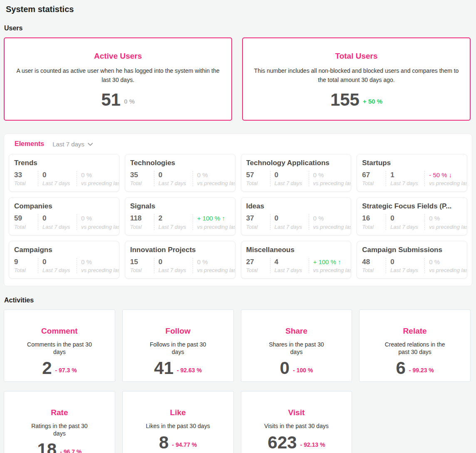 The image size is (476, 453). Describe the element at coordinates (412, 260) in the screenshot. I see `element-stat-card: Campaign Submissions 48 Total 0 Last 7 d…` at that location.